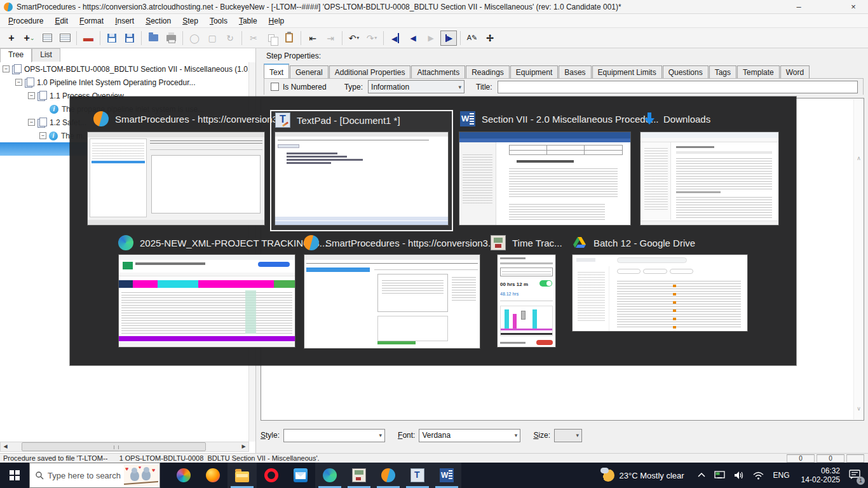  I want to click on previous-step-icon: ◀, so click(413, 38).